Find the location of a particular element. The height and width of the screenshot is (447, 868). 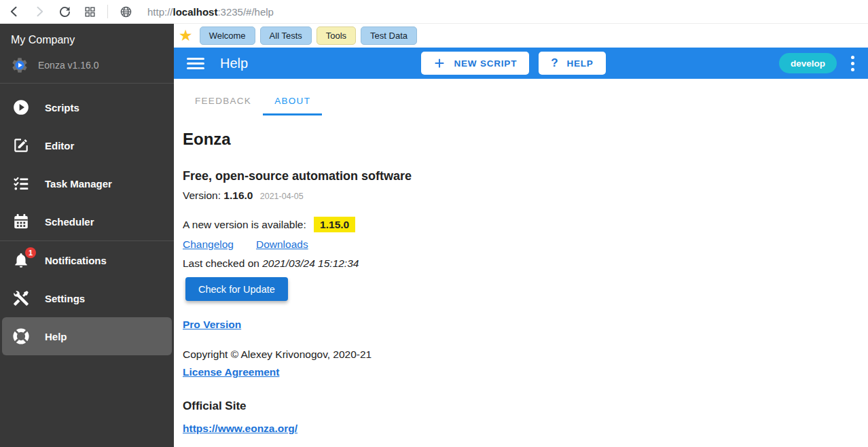

back-icon is located at coordinates (14, 12).